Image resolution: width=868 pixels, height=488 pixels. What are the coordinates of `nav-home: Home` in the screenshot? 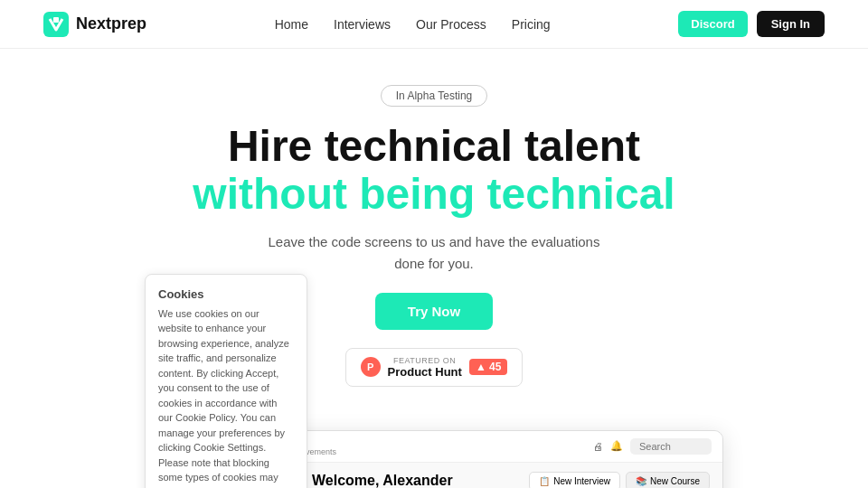 It's located at (291, 24).